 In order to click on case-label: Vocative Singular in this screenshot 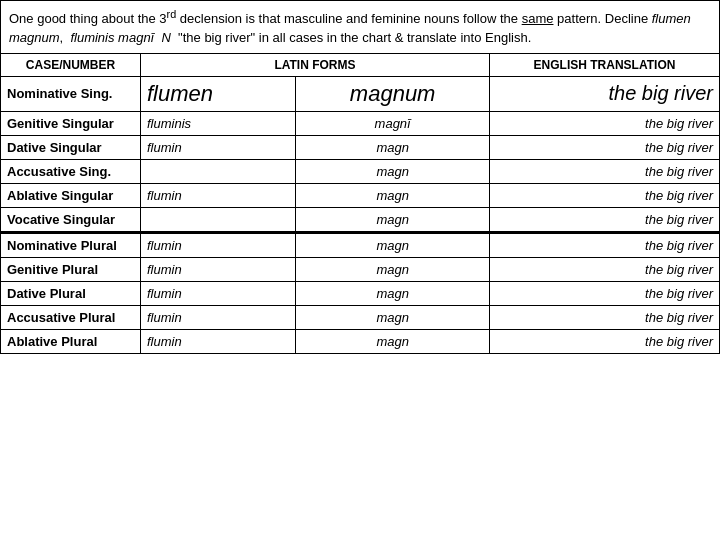, I will do `click(71, 220)`.